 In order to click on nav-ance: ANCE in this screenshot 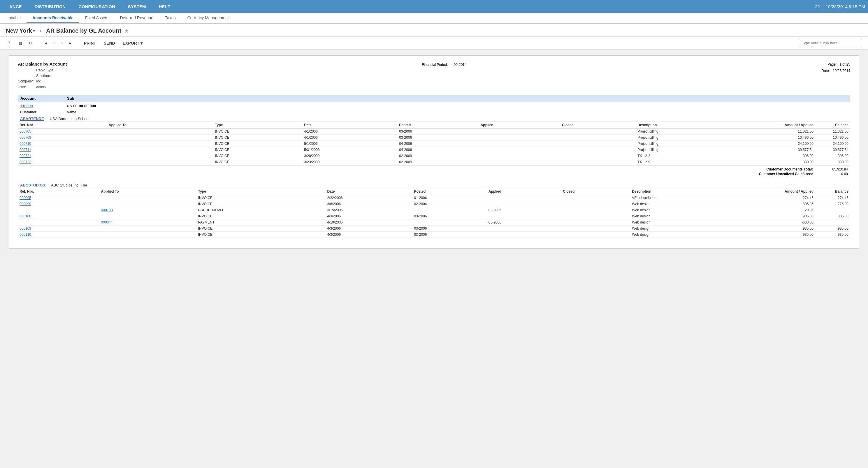, I will do `click(16, 6)`.